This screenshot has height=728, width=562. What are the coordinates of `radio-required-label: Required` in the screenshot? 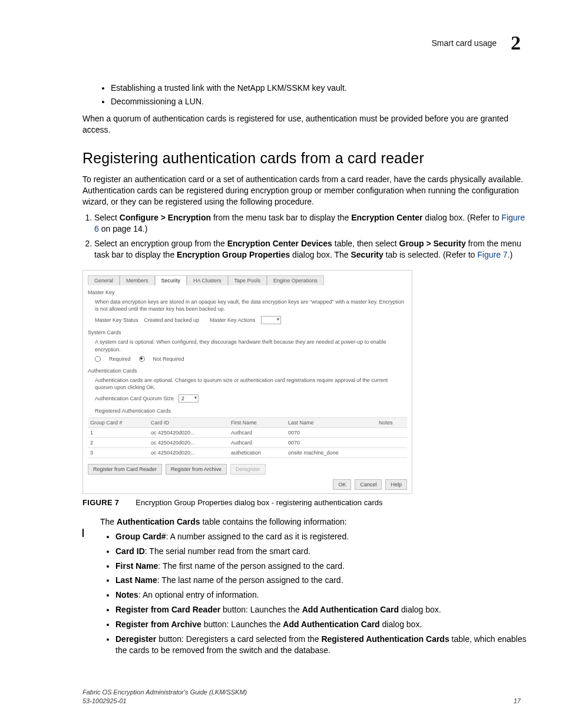 It's located at (120, 359).